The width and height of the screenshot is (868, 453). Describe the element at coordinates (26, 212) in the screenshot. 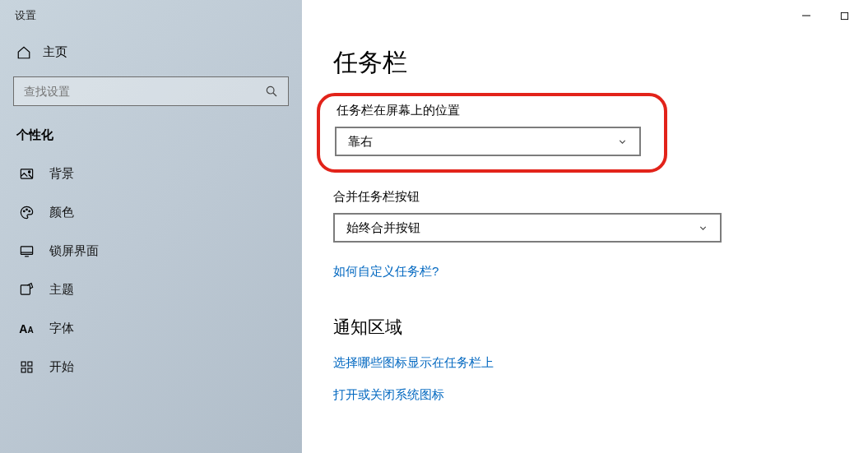

I see `palette-icon` at that location.